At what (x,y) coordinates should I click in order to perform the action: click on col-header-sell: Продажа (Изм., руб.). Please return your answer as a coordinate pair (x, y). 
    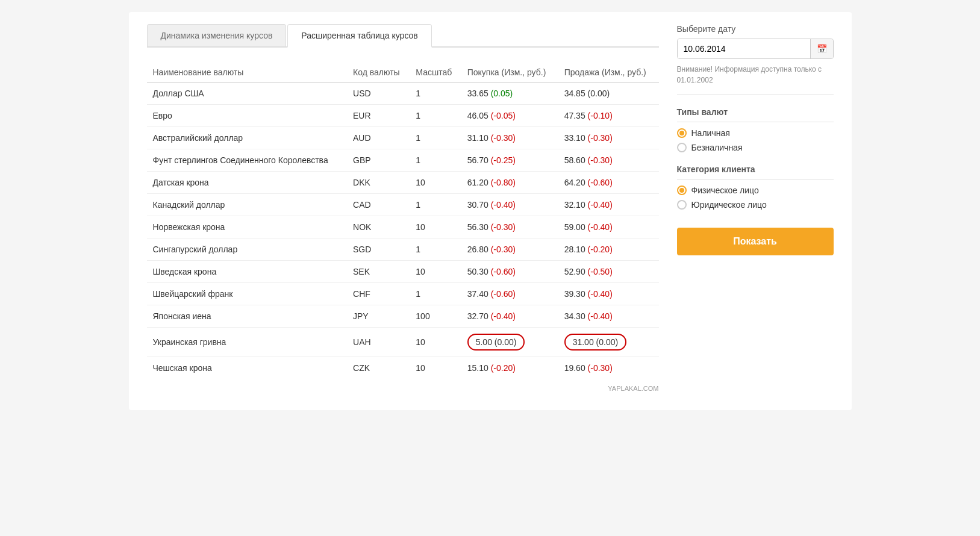
    Looking at the image, I should click on (608, 72).